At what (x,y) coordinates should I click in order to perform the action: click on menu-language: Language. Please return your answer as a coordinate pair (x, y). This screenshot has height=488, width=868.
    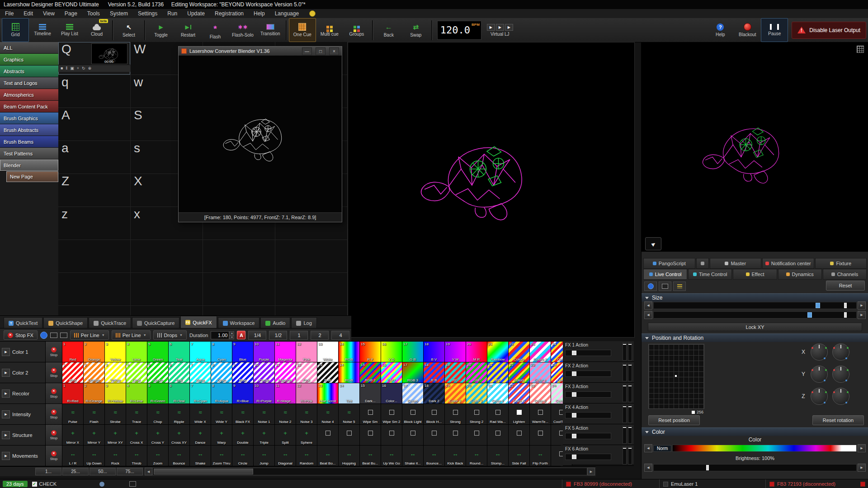
    Looking at the image, I should click on (287, 14).